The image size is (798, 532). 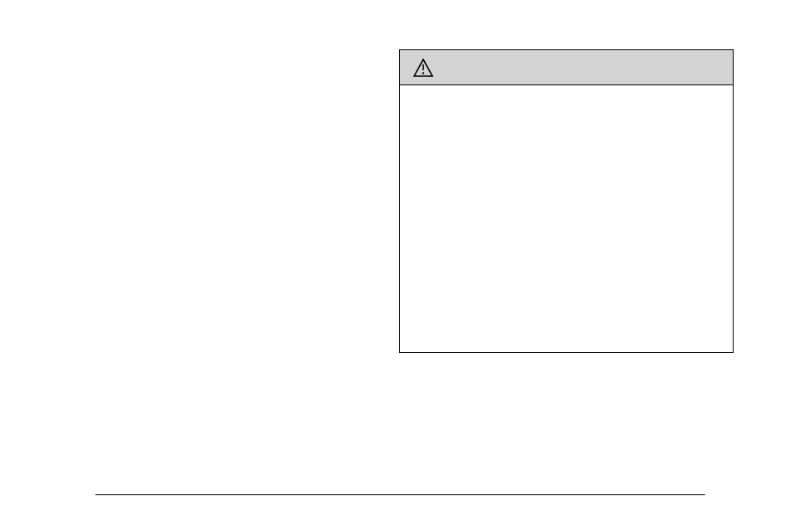 I want to click on warning-triangle-icon, so click(x=423, y=68).